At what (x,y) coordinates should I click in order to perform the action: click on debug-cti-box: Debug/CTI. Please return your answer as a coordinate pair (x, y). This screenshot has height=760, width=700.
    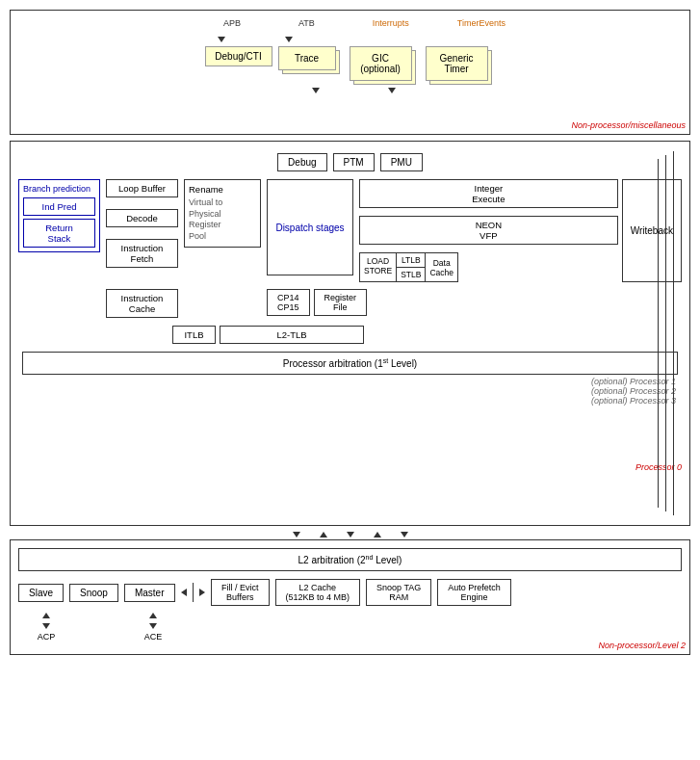
    Looking at the image, I should click on (239, 56).